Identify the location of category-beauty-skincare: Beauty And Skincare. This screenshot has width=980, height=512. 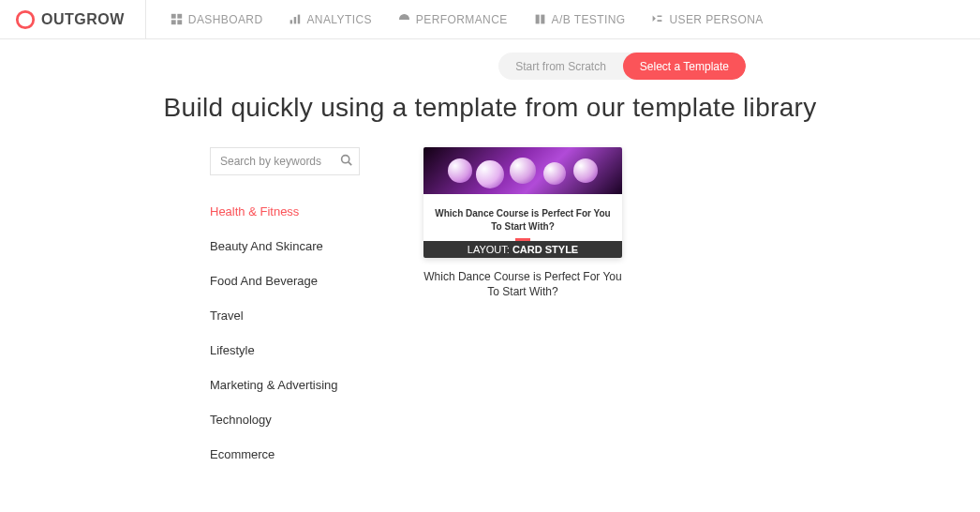
(285, 246).